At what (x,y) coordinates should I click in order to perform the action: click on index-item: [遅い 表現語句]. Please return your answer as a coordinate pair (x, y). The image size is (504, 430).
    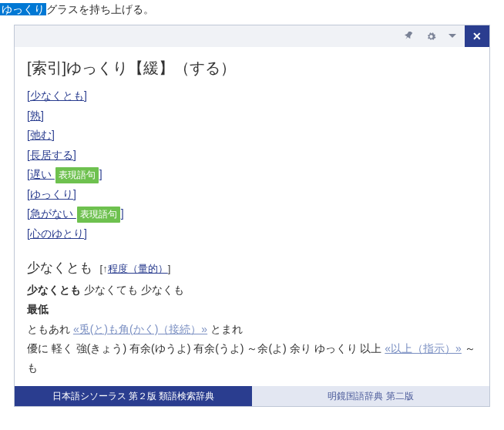
    Looking at the image, I should click on (252, 174).